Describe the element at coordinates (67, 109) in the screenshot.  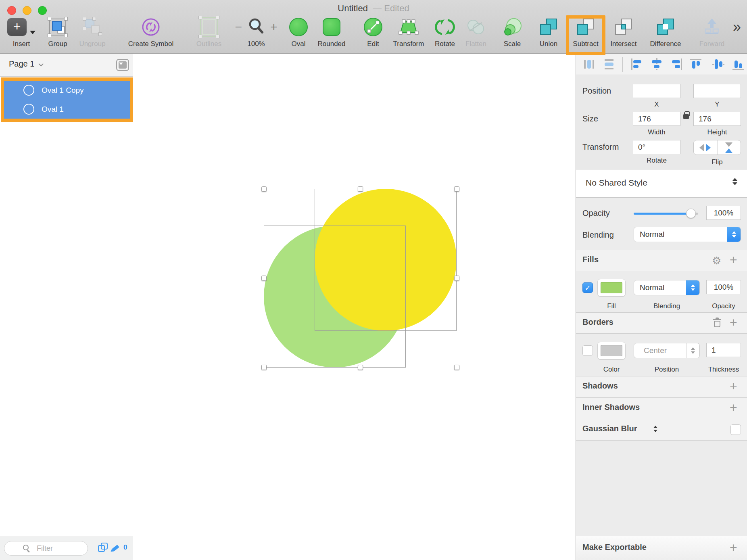
I see `layer-row-oval-1: Oval 1` at that location.